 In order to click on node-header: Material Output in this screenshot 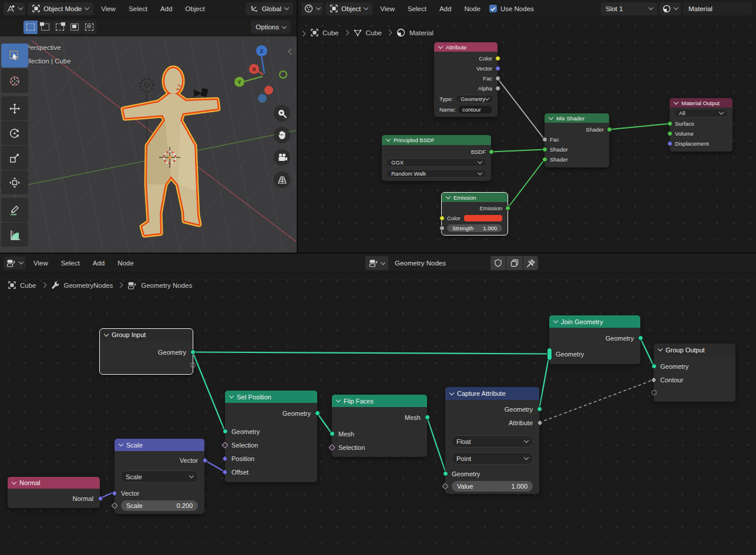, I will do `click(701, 103)`.